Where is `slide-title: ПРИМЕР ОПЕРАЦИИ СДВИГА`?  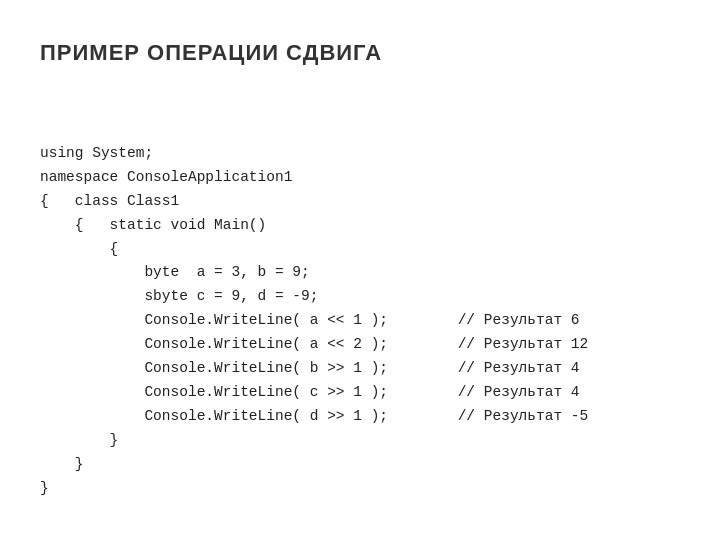 slide-title: ПРИМЕР ОПЕРАЦИИ СДВИГА is located at coordinates (360, 53).